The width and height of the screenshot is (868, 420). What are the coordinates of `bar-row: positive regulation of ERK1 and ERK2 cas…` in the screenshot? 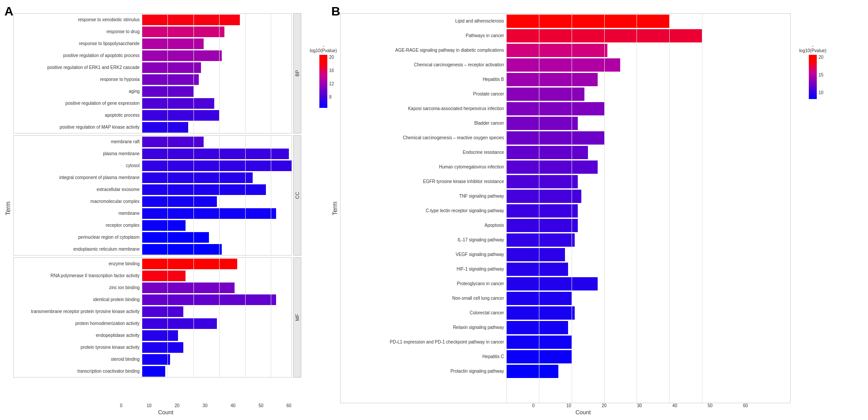 It's located at (153, 67).